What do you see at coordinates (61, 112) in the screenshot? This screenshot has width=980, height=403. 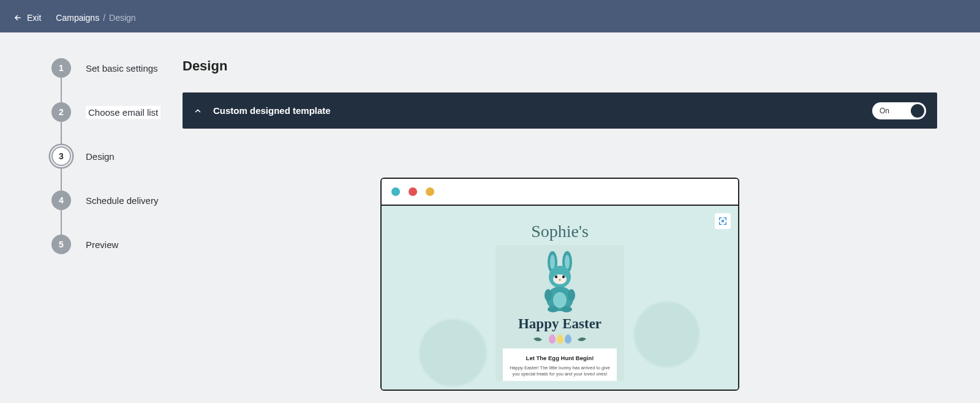 I see `step-number-2: 2` at bounding box center [61, 112].